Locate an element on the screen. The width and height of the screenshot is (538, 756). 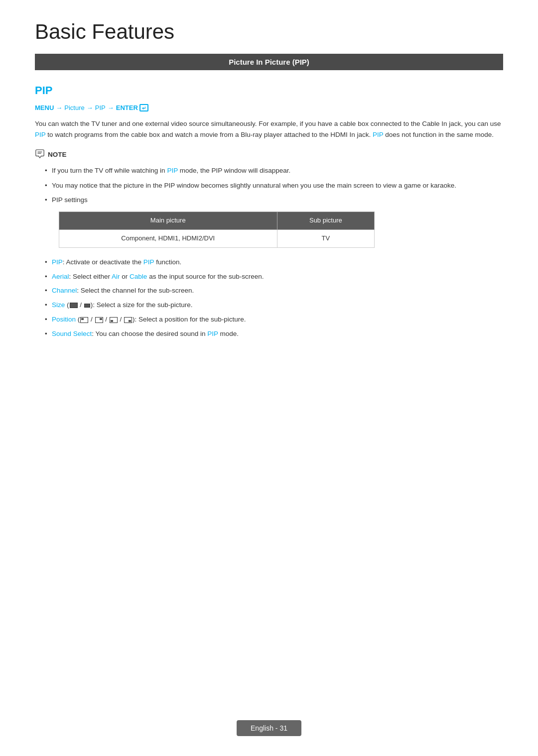
footer-badge: English - 31 is located at coordinates (269, 728).